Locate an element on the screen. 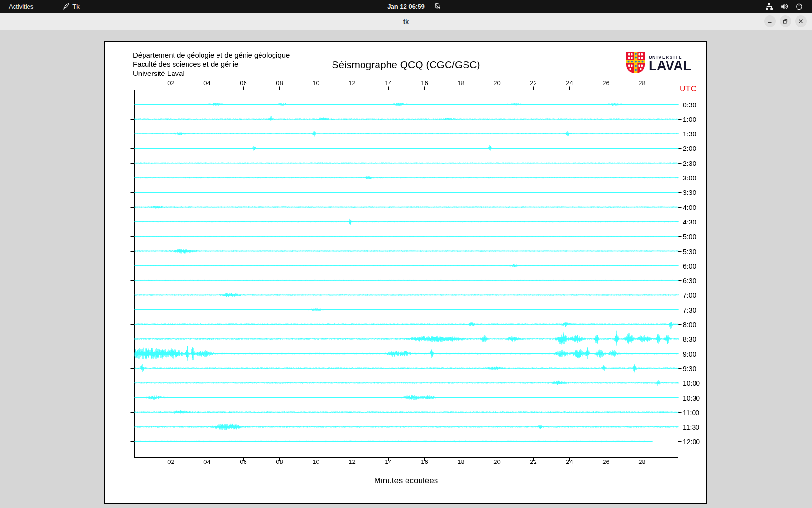 Image resolution: width=812 pixels, height=508 pixels. utc-time-label: 9:30 is located at coordinates (689, 369).